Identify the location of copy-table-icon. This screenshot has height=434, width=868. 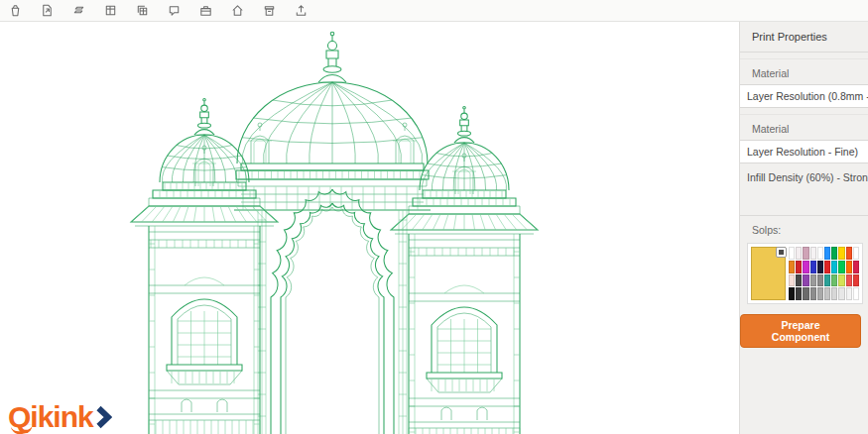
(143, 10).